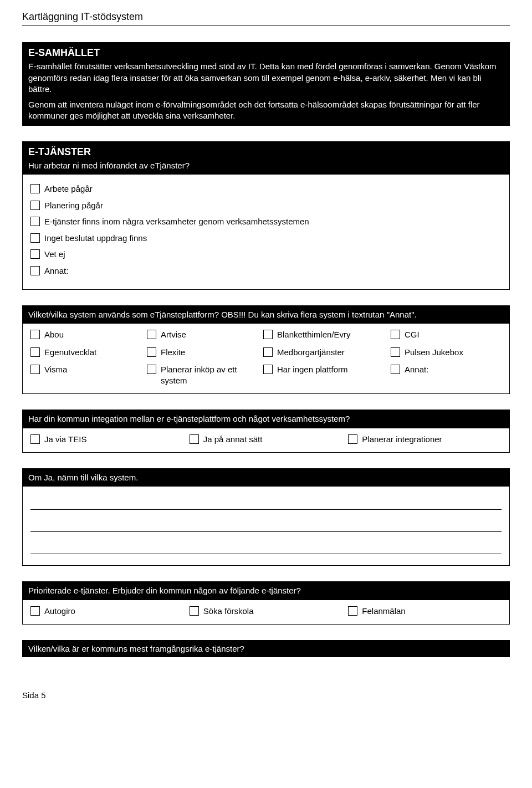 This screenshot has width=532, height=788. What do you see at coordinates (266, 526) in the screenshot?
I see `omja-lines` at bounding box center [266, 526].